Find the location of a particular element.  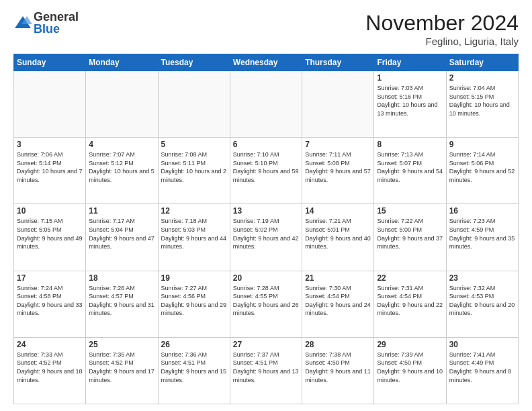

title-block: November 2024 Feglino, Liguria, Italy is located at coordinates (442, 29).